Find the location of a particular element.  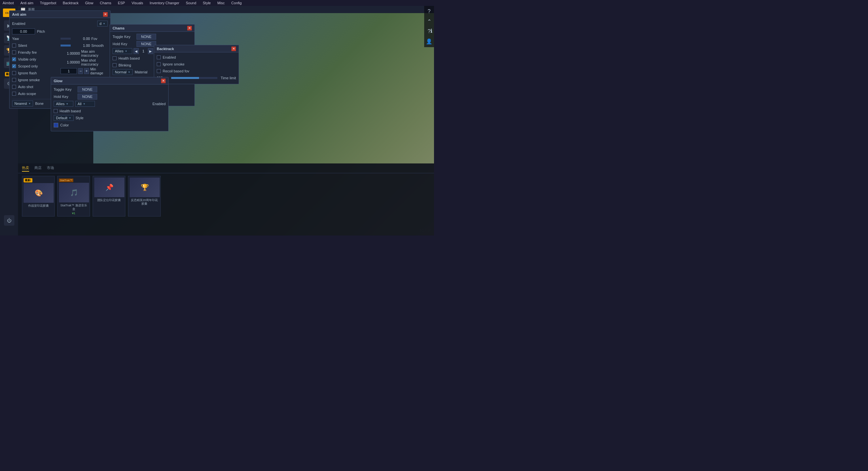

chams-material-dropdown: Normal ▼ is located at coordinates (123, 72).